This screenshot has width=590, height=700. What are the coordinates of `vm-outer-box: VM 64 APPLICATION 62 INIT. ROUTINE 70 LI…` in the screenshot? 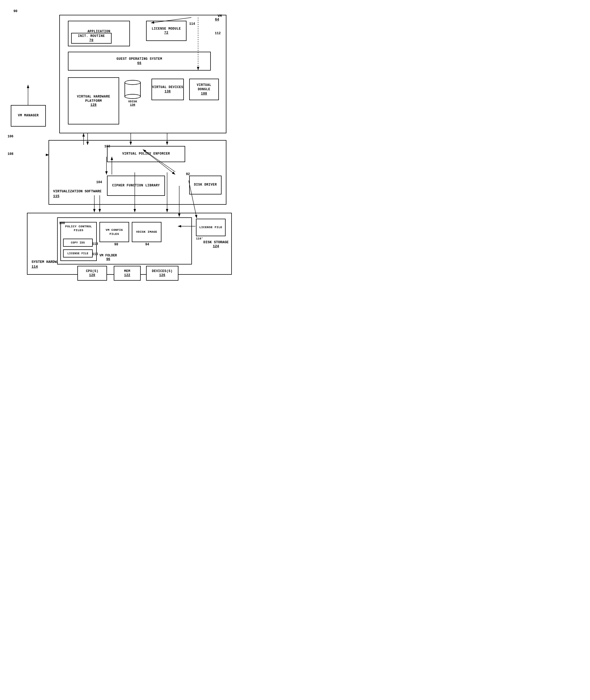 It's located at (143, 74).